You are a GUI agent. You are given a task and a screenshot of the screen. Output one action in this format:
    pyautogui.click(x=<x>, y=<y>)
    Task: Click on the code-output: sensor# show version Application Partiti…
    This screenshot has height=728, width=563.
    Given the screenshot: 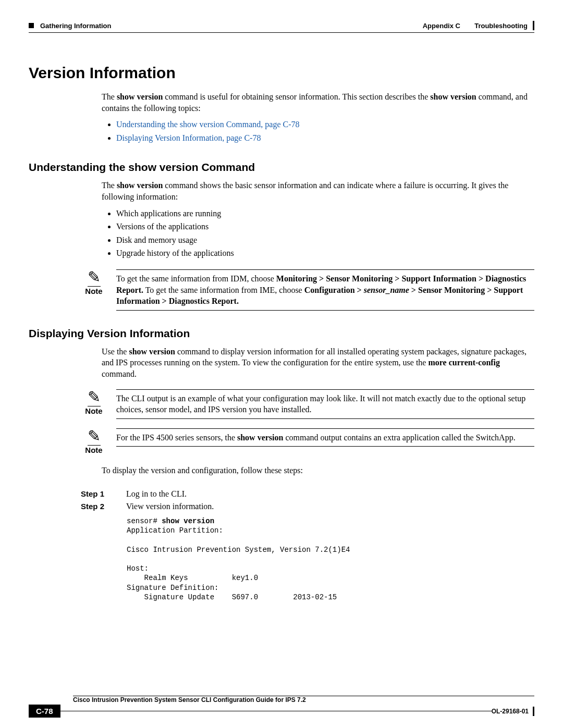 What is the action you would take?
    pyautogui.click(x=331, y=559)
    